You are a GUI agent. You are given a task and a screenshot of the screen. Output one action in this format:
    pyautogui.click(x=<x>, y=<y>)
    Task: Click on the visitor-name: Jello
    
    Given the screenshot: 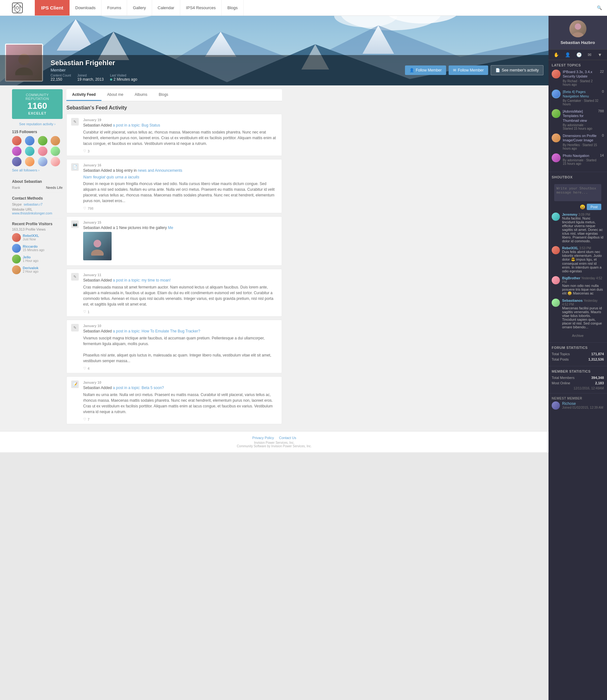 What is the action you would take?
    pyautogui.click(x=43, y=257)
    